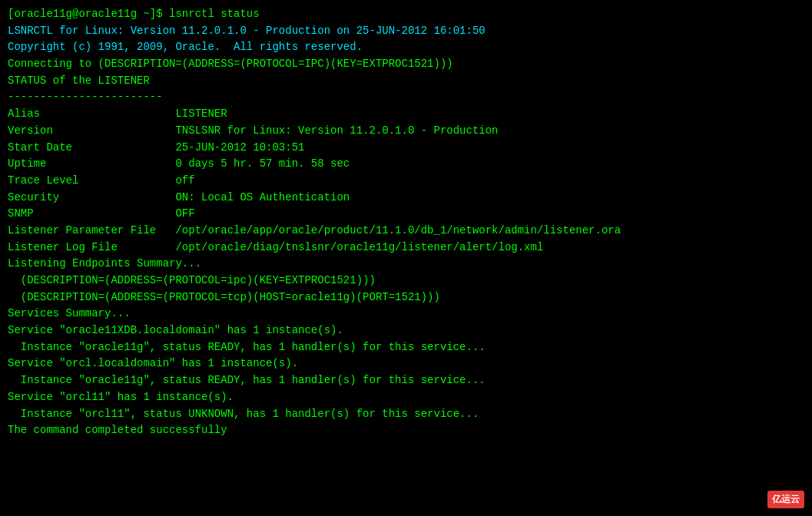 Image resolution: width=812 pixels, height=516 pixels. I want to click on terminal-line: The command completed successfully, so click(406, 431).